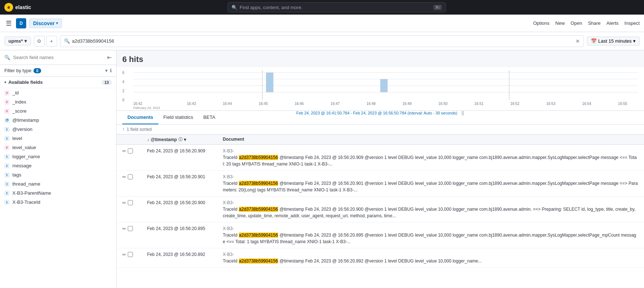  I want to click on sort-label: 1 field sorted, so click(139, 129).